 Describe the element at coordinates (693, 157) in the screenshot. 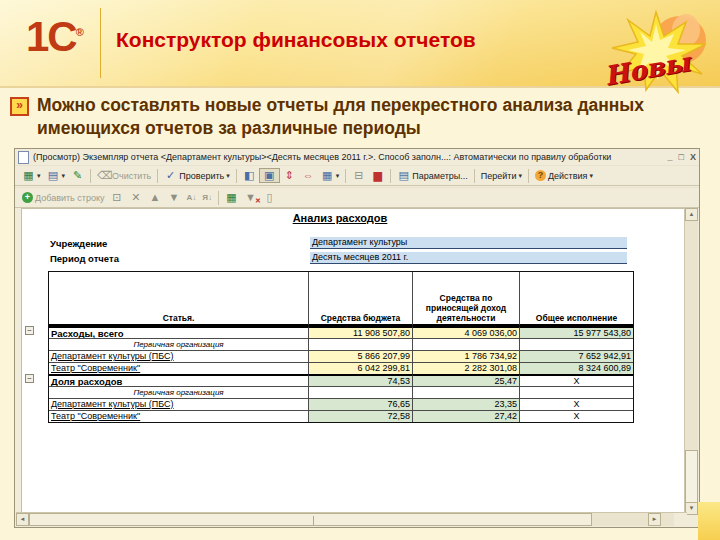

I see `close-button: X` at that location.